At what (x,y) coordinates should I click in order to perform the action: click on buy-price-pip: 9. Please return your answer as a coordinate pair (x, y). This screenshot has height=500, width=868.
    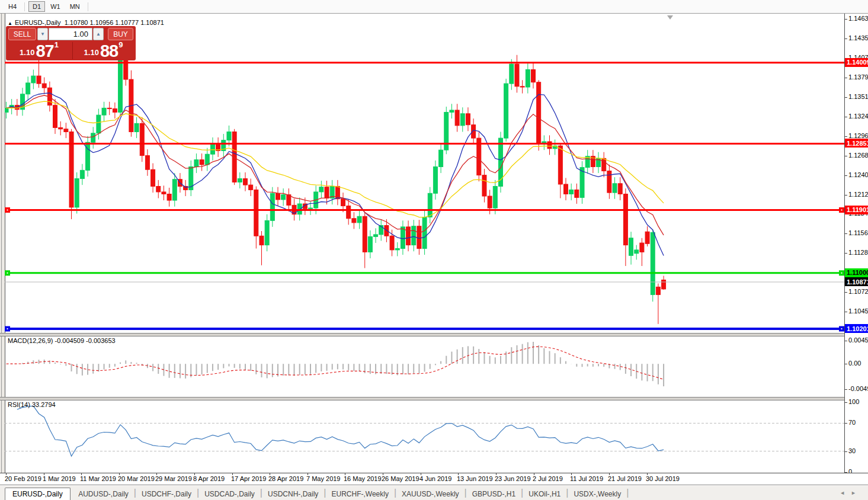
    Looking at the image, I should click on (121, 45).